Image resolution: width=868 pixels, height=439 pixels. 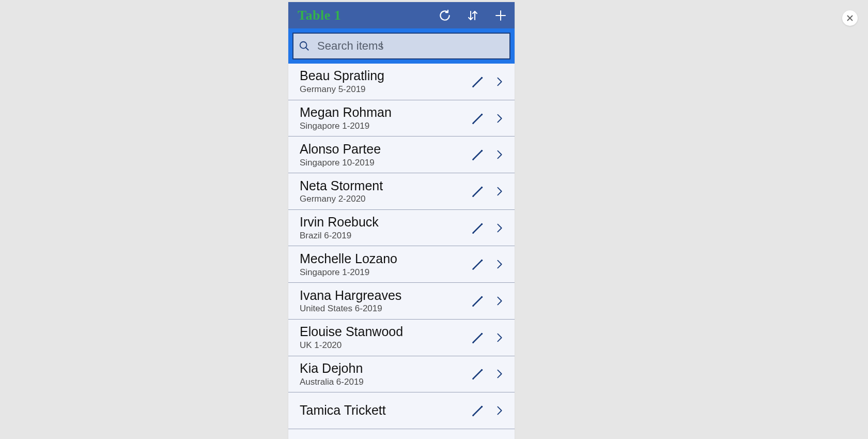 I want to click on list-item-text: Alonso Partee Singapore 10-2019, so click(x=385, y=155).